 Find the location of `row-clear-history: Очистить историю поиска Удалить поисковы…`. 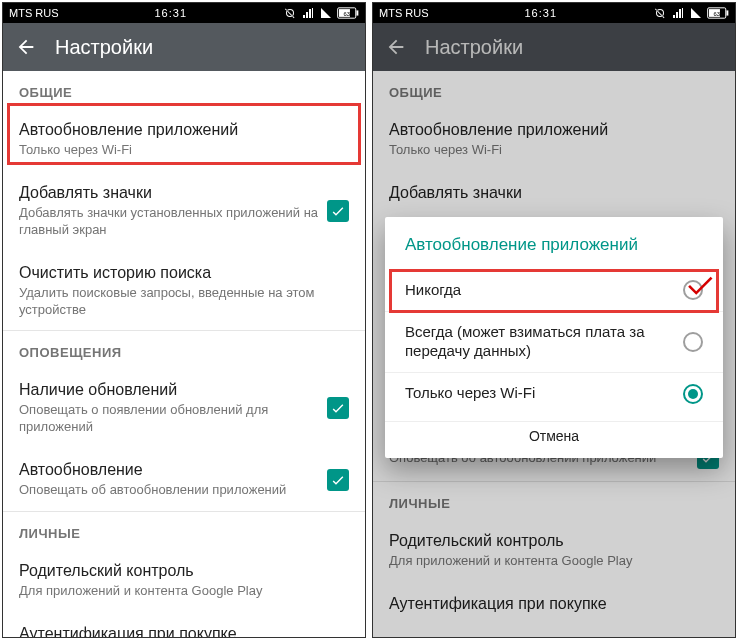

row-clear-history: Очистить историю поиска Удалить поисковы… is located at coordinates (184, 291).